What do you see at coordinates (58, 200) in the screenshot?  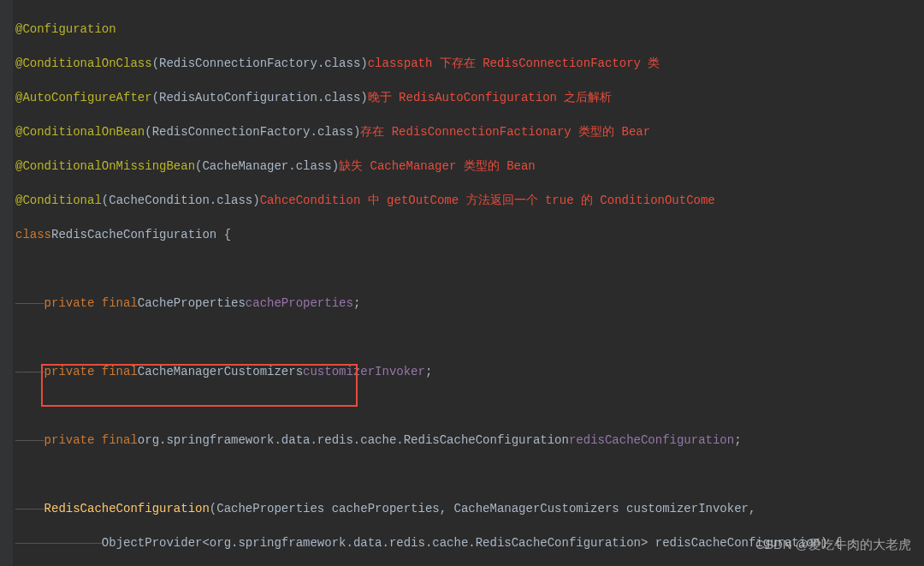 I see `annotation: @Conditional` at bounding box center [58, 200].